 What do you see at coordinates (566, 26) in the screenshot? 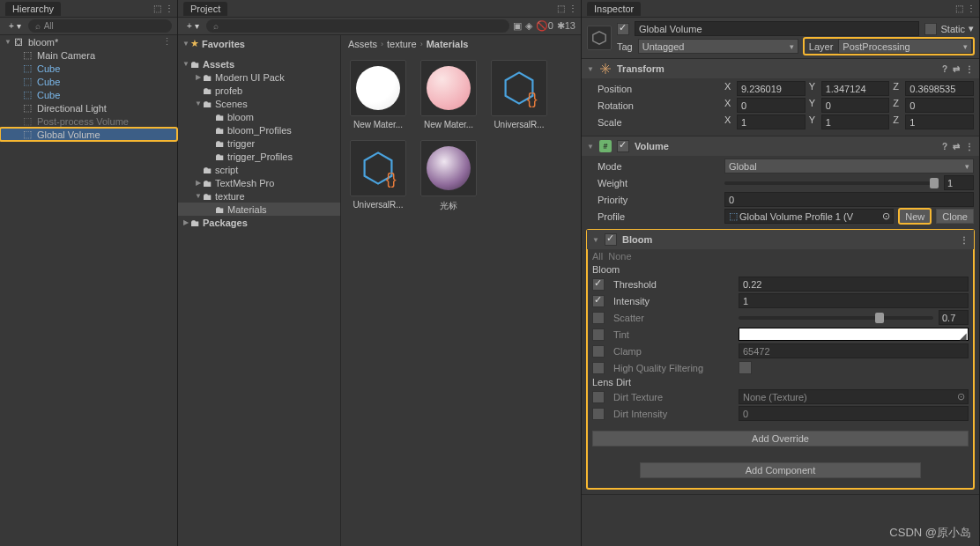
I see `layers-count: ✱13` at bounding box center [566, 26].